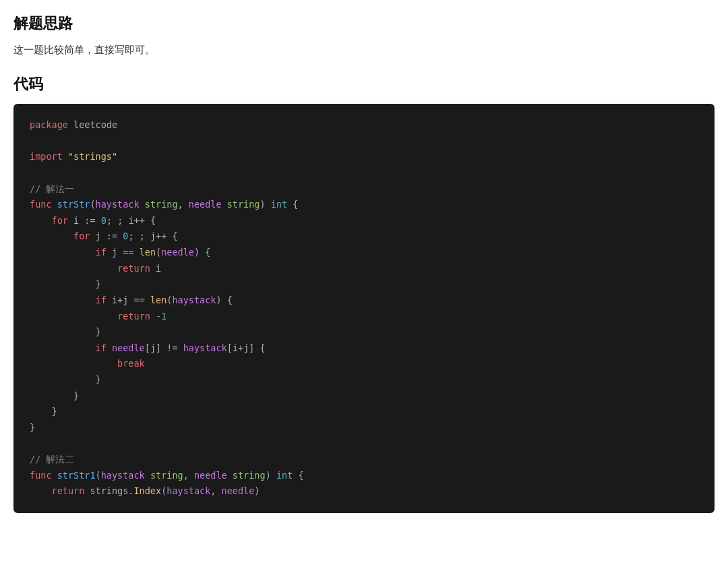 The image size is (728, 571). What do you see at coordinates (364, 36) in the screenshot?
I see `solve-section: 解题思路 这一题比较简单，直接写即可。` at bounding box center [364, 36].